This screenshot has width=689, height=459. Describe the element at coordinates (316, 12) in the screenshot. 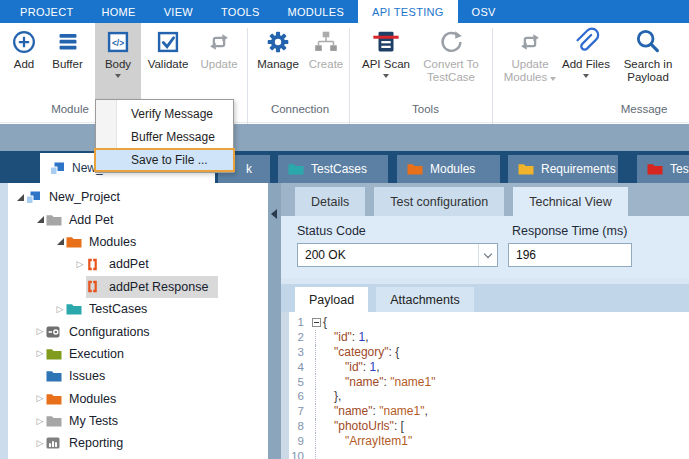

I see `menu-item-modules: MODULES` at that location.